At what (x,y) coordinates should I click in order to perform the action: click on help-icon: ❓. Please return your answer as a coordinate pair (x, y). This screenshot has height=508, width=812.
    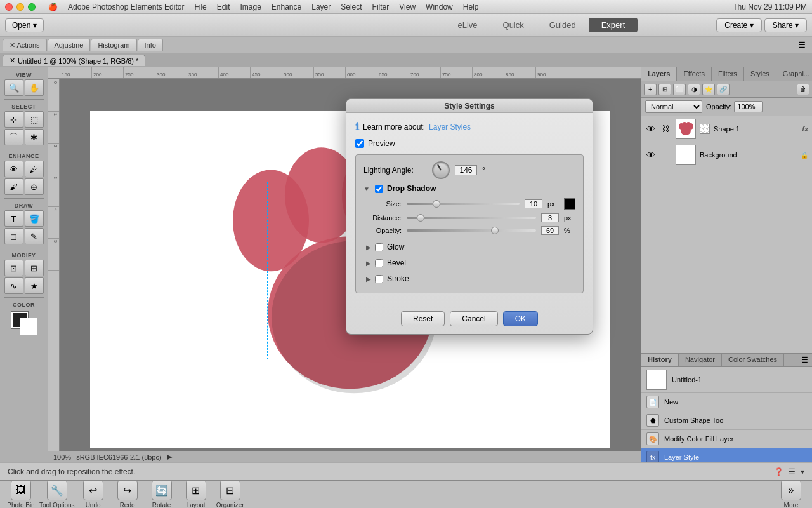
    Looking at the image, I should click on (779, 472).